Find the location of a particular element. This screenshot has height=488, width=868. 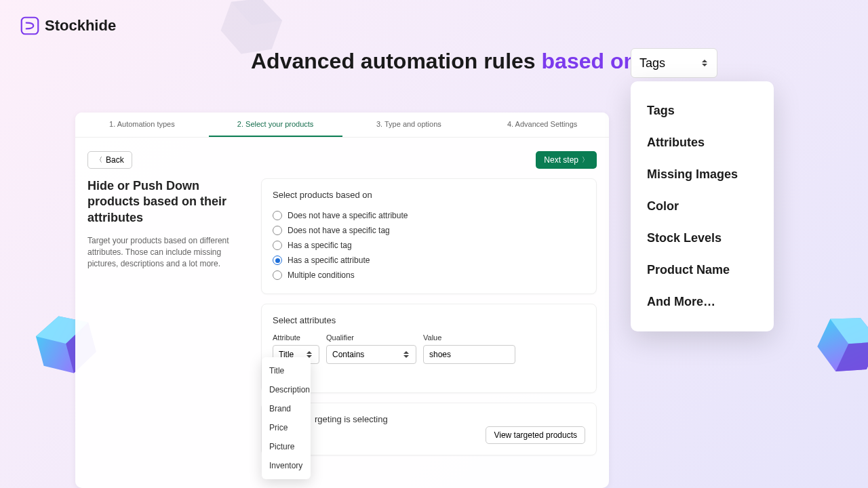

chevron-right-icon: 〉 is located at coordinates (585, 160).